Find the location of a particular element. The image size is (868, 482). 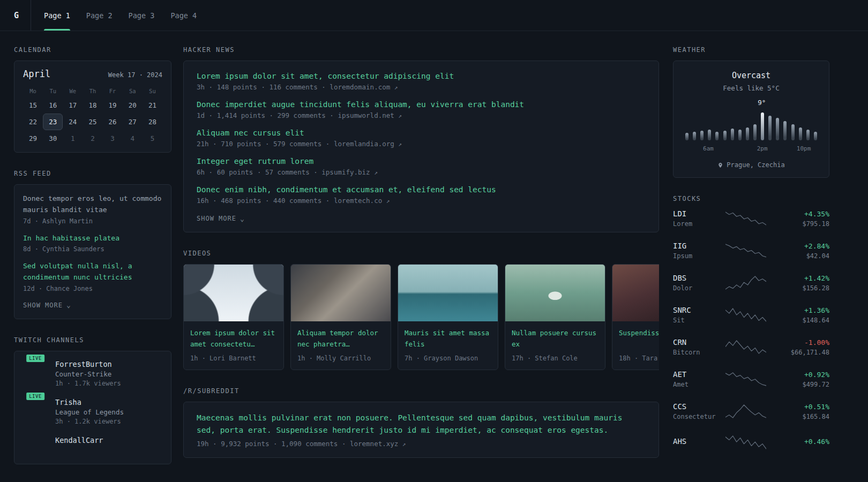

tab-page-2: Page 2 is located at coordinates (100, 15).